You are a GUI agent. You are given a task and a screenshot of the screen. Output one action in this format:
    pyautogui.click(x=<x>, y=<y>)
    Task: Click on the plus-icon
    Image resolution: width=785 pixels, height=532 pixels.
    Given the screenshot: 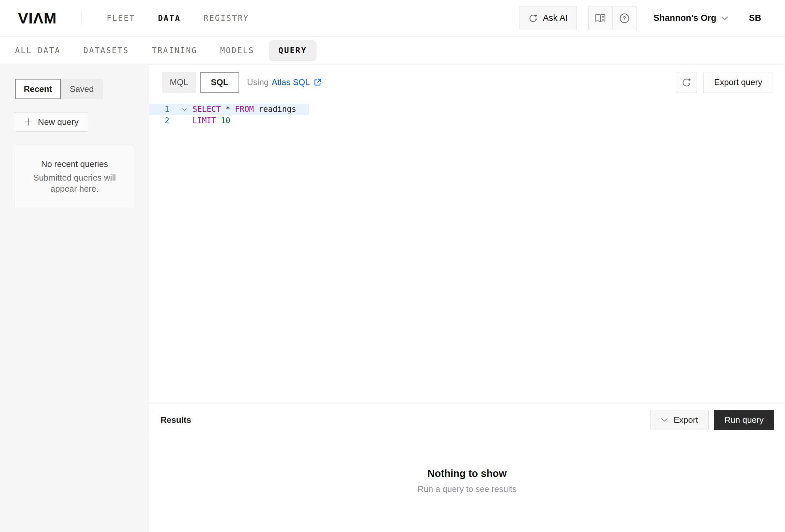 What is the action you would take?
    pyautogui.click(x=29, y=122)
    